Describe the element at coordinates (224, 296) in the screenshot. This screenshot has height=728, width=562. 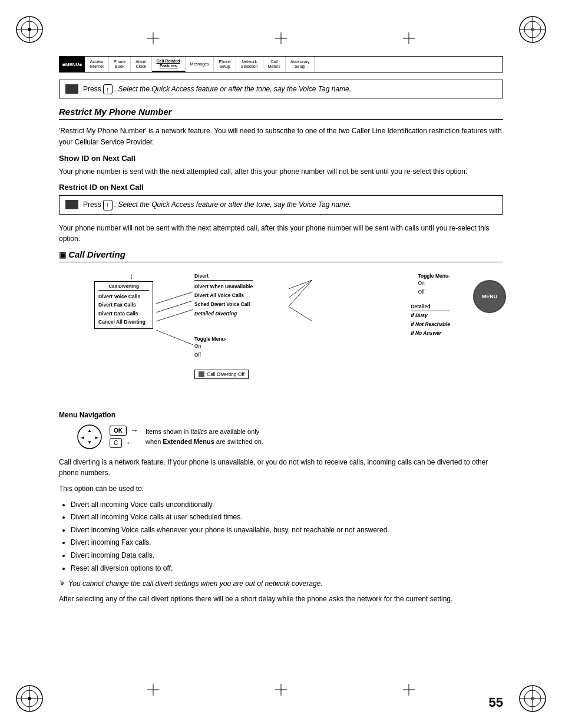
I see `divert-section: Divert Divert When Unavailable Divert Al…` at that location.